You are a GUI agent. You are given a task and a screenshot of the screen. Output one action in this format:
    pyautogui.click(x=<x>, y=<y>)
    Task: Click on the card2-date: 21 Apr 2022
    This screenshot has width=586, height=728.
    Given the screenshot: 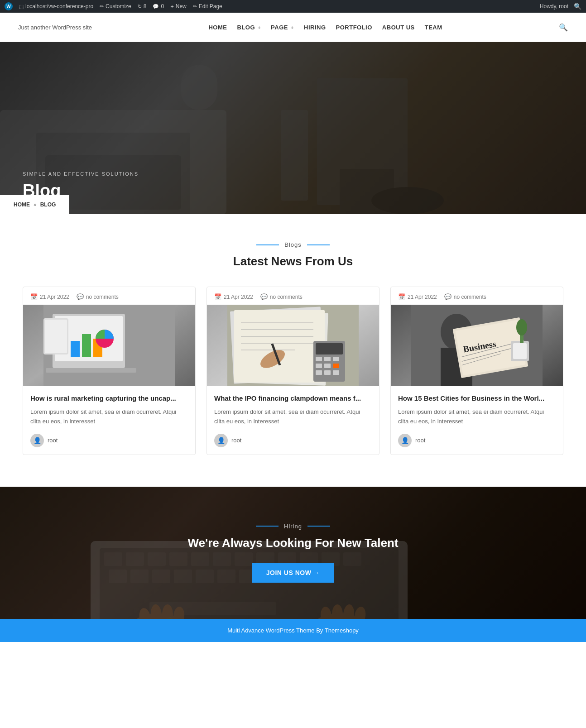 What is the action you would take?
    pyautogui.click(x=238, y=297)
    